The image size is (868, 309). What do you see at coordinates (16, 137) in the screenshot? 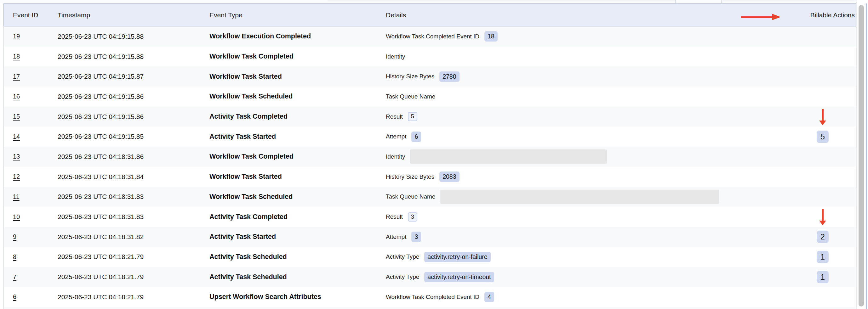
I see `event-id-link: 14` at bounding box center [16, 137].